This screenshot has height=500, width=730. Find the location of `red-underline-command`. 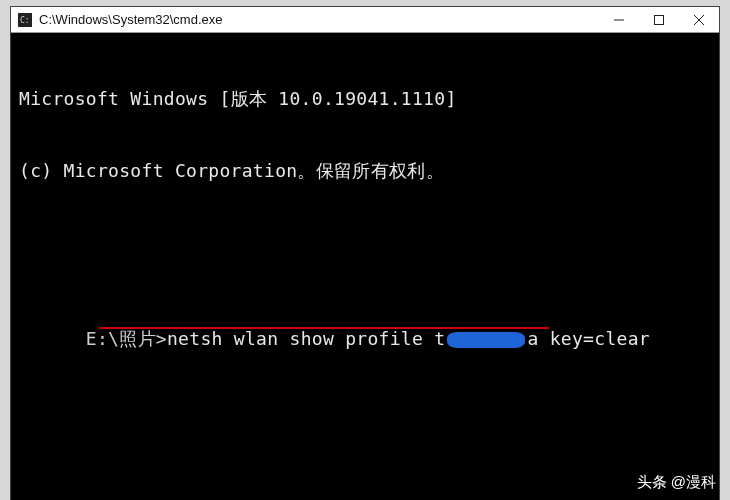

red-underline-command is located at coordinates (324, 328).